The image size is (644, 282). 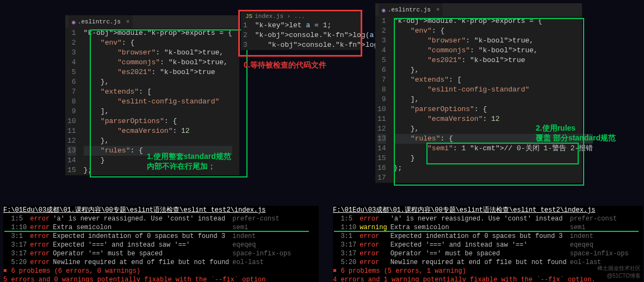 What do you see at coordinates (161, 244) in the screenshot?
I see `terminal-left: F:\01Edu\03成都\01.课程内容\00专题\eslint语法检查\es…` at bounding box center [161, 244].